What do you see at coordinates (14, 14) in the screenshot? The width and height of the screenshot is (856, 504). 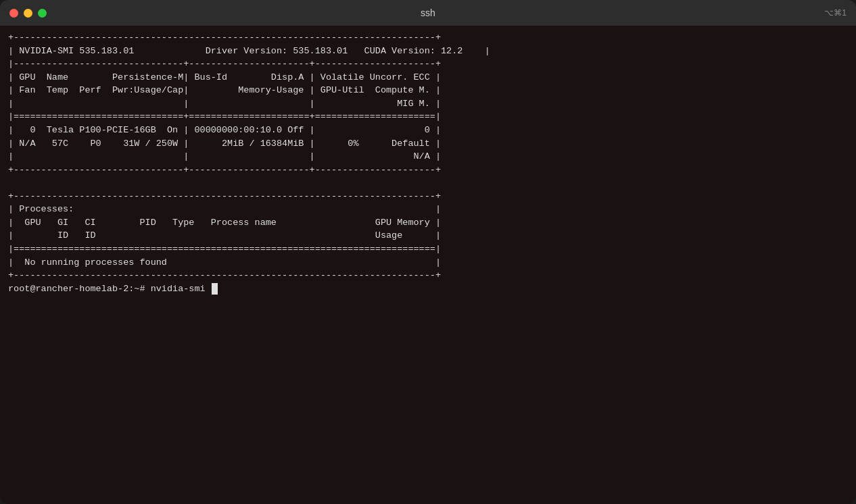 I see `close-button` at bounding box center [14, 14].